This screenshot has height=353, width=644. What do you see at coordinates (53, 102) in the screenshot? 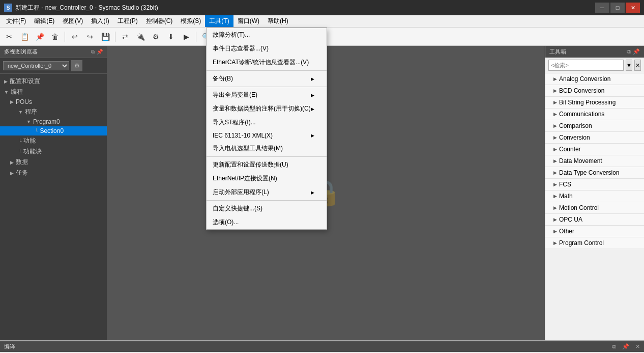
I see `tree-item-pous: ▶ POUs` at bounding box center [53, 102].